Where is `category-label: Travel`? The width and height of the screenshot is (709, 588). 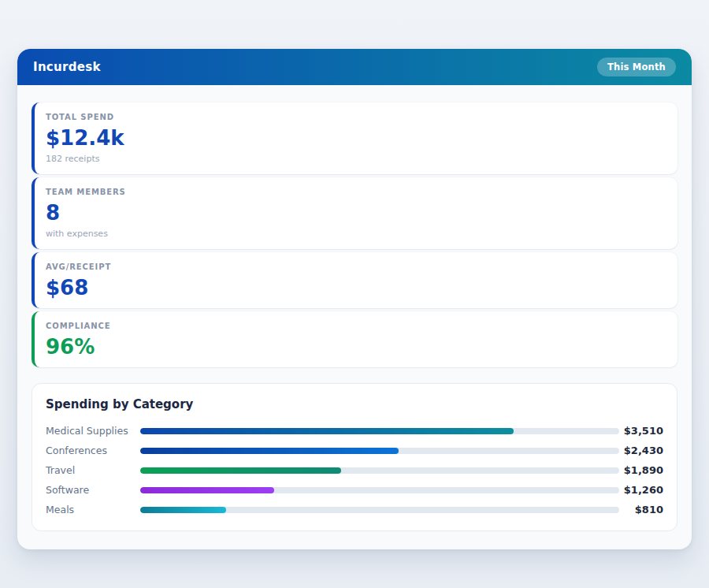 category-label: Travel is located at coordinates (93, 470).